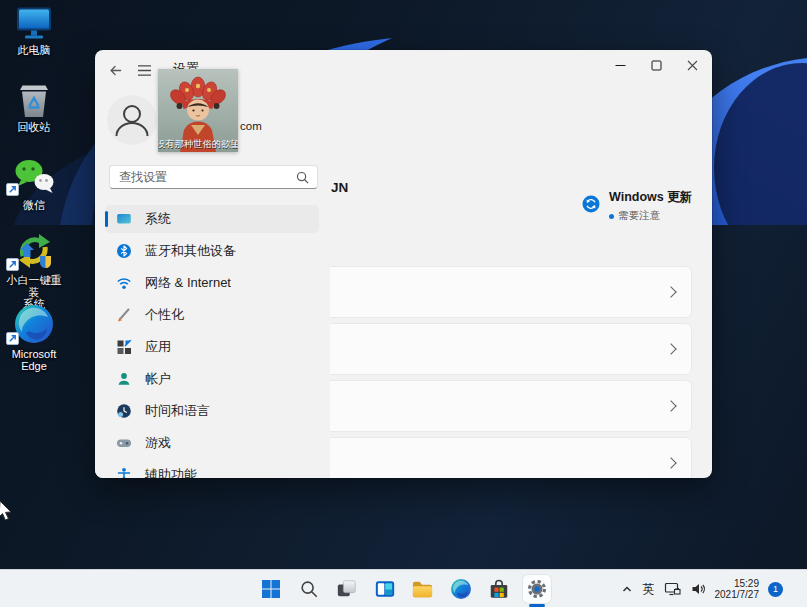 The image size is (807, 607). I want to click on windows-update-status-text: 需要注意, so click(639, 216).